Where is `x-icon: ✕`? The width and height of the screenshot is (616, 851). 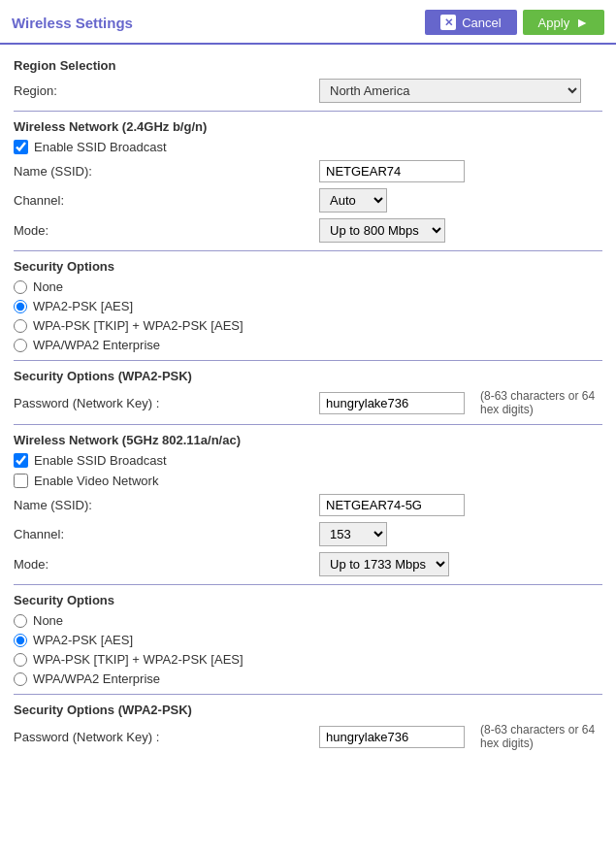
x-icon: ✕ is located at coordinates (448, 22).